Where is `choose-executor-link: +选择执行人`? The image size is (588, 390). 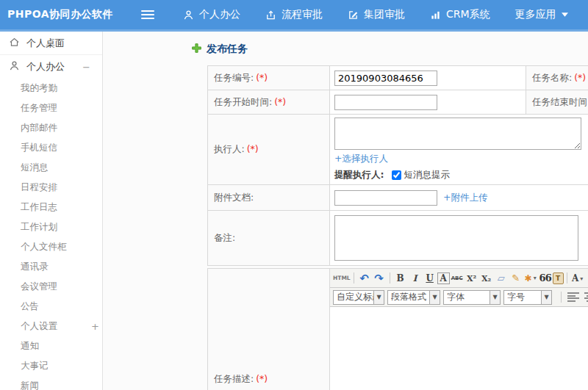 choose-executor-link: +选择执行人 is located at coordinates (362, 159).